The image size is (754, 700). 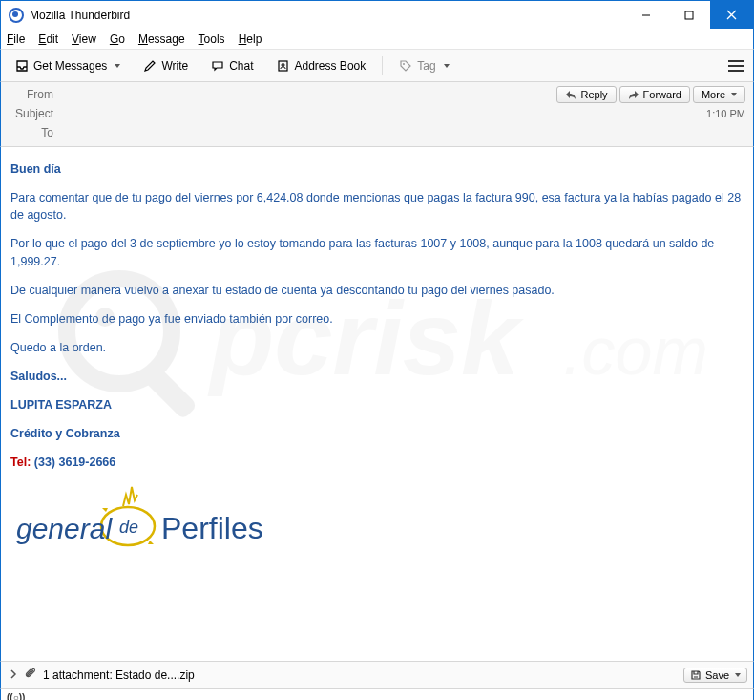 I want to click on save-attachment-button: Save, so click(x=716, y=675).